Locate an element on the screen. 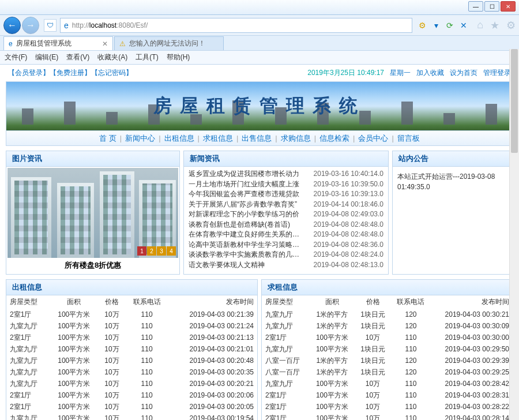  rent-seek-table: 房屋类型面积价格联系电话发布时间九室九厅1米的平方1块日元1202019-04-… is located at coordinates (388, 358).